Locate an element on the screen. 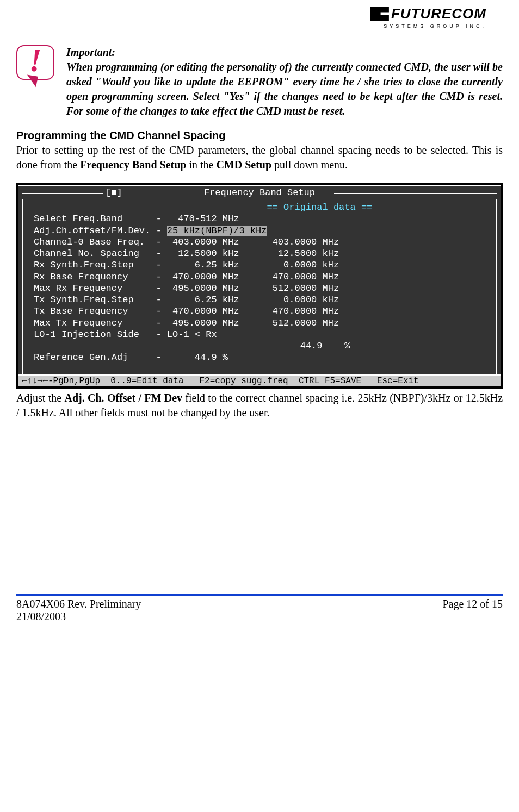 This screenshot has width=519, height=812. page-footer: 8A074X06 Rev. Preliminary 21/08/2003 Pag… is located at coordinates (260, 610).